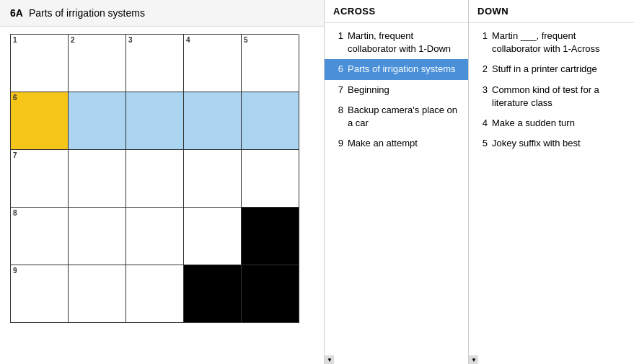 This screenshot has width=634, height=364. I want to click on down-clue-item: 3 Common kind of test for a literature c…, so click(551, 97).